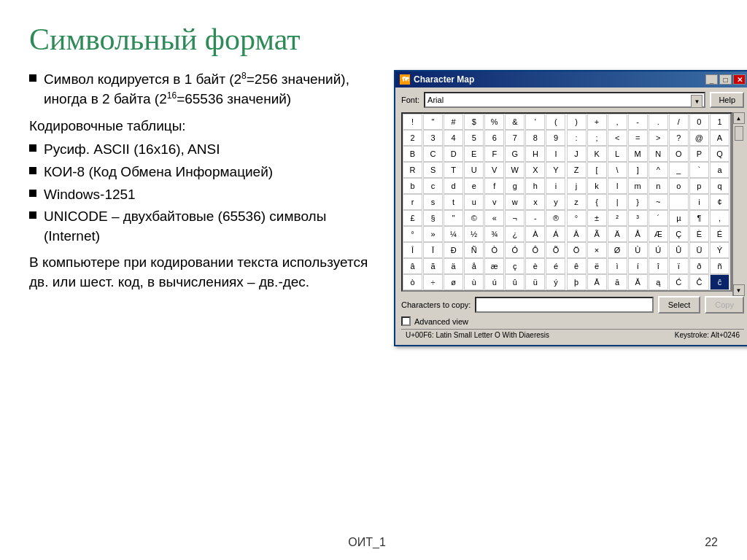  Describe the element at coordinates (699, 218) in the screenshot. I see `char-cell: ¶` at that location.